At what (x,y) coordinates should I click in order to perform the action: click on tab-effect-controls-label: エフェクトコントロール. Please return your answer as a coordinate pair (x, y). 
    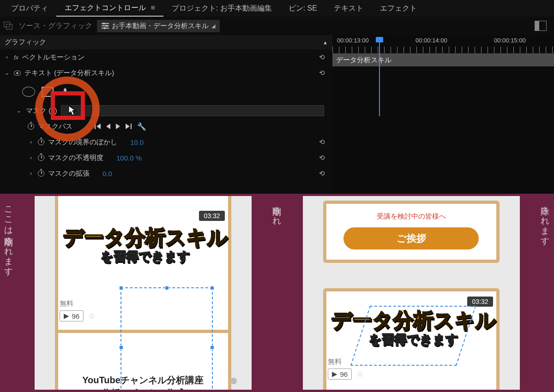
    Looking at the image, I should click on (105, 7).